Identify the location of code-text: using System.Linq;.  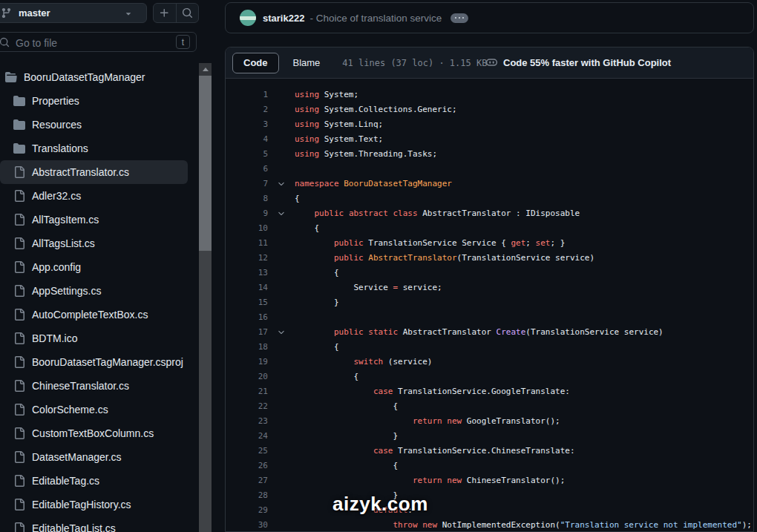
(338, 125).